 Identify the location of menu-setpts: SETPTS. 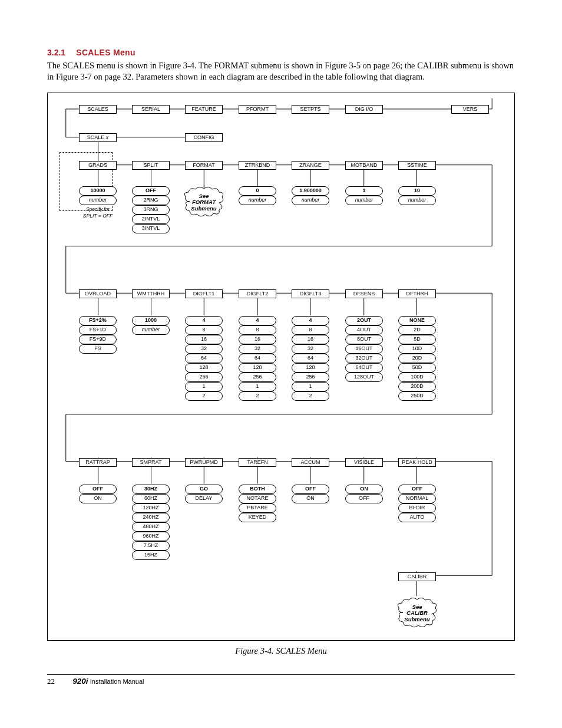
(310, 110).